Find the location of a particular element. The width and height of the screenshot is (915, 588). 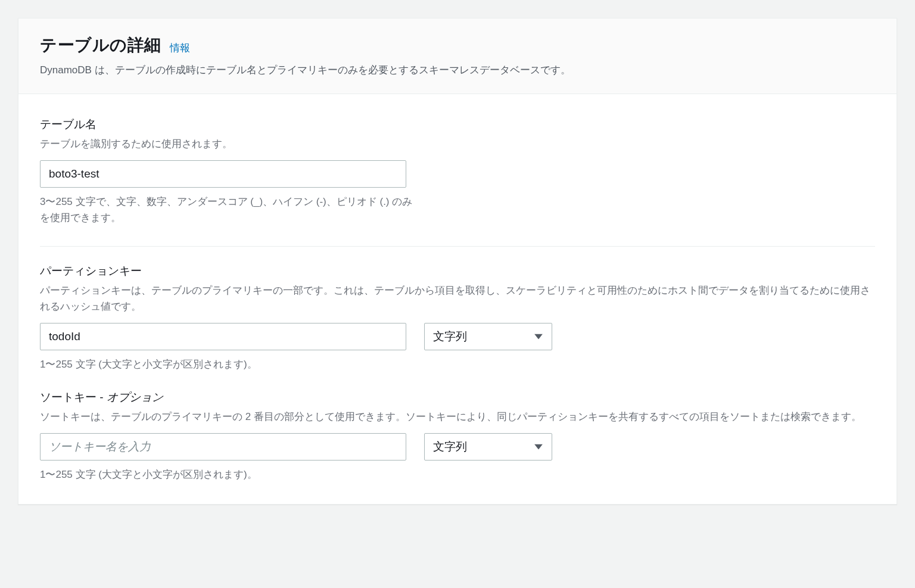

sort-key-desc: ソートキーは、テーブルのプライマリキーの 2 番目の部分として使用できます。ソー… is located at coordinates (458, 417).